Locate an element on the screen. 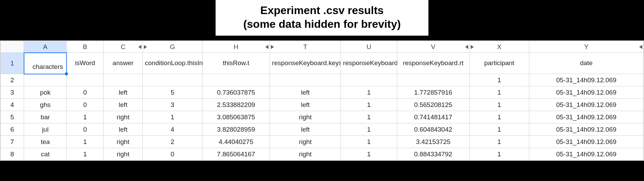  cell-Y1: date is located at coordinates (586, 63).